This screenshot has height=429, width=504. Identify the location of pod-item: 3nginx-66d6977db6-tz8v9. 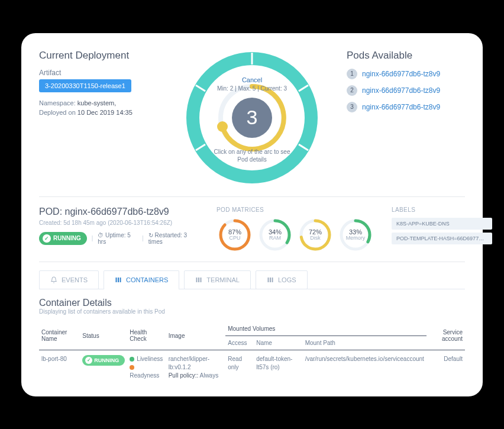
(406, 107).